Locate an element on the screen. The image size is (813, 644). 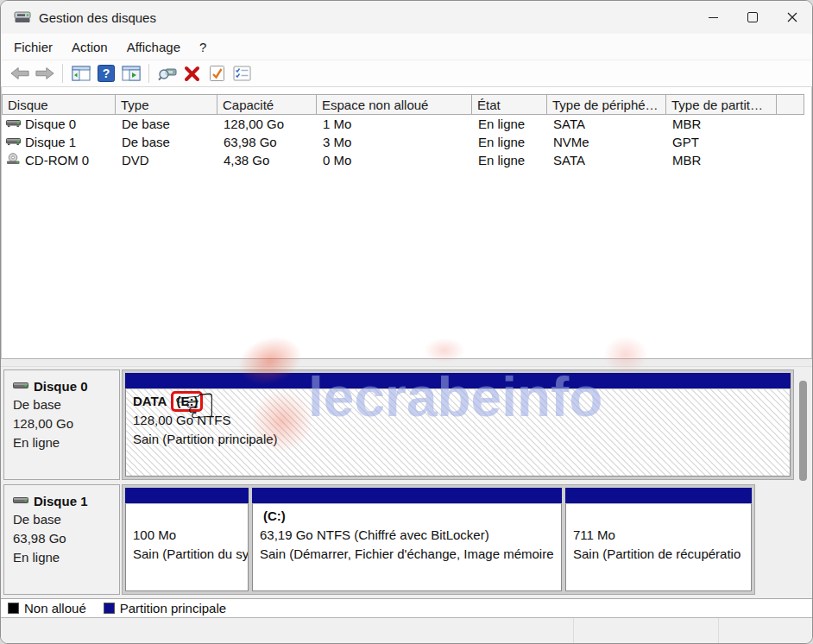
close-button is located at coordinates (792, 17).